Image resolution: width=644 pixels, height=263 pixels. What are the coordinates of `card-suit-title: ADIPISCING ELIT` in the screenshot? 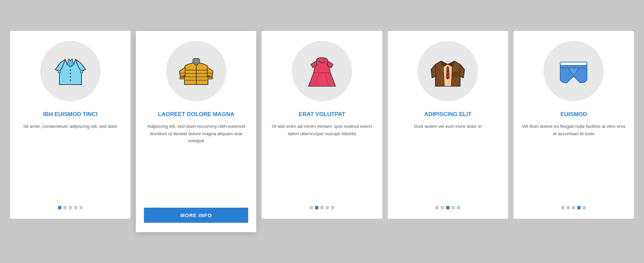 It's located at (448, 114).